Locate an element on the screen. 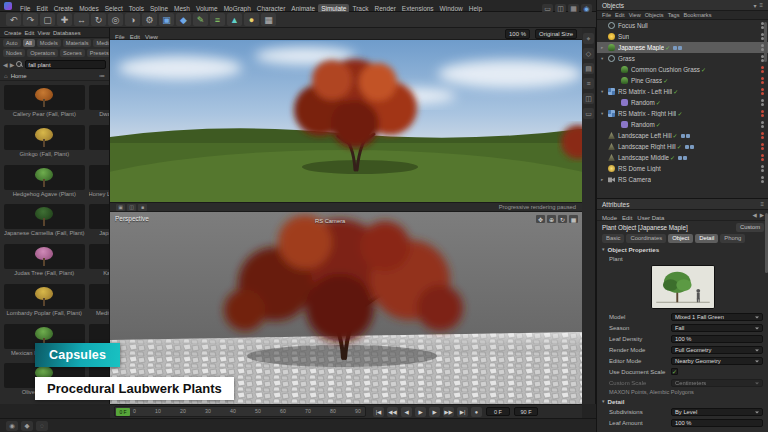 The width and height of the screenshot is (768, 432). goto-end-icon: ▶| is located at coordinates (462, 412).